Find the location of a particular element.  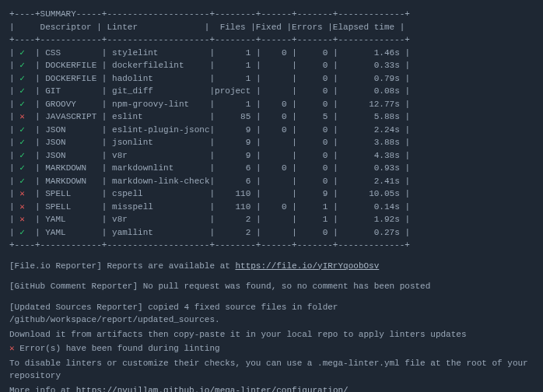

linter-cell: jsonlint is located at coordinates (160, 142).